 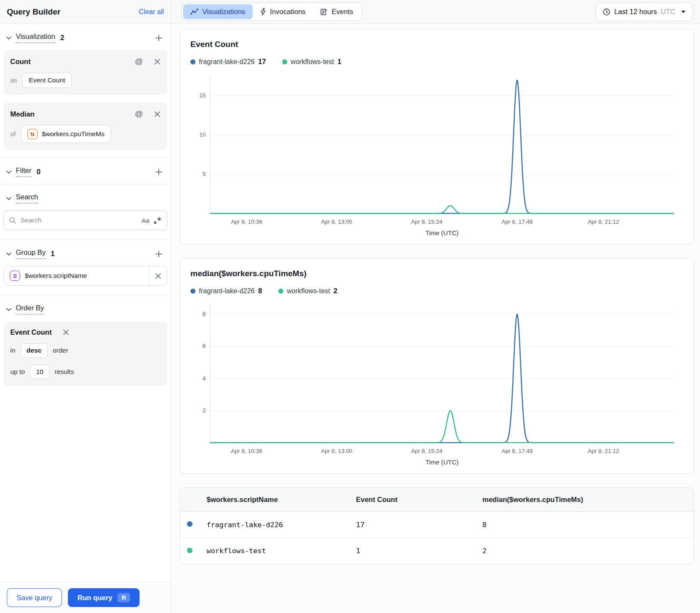 I want to click on card-title: Median, so click(x=22, y=114).